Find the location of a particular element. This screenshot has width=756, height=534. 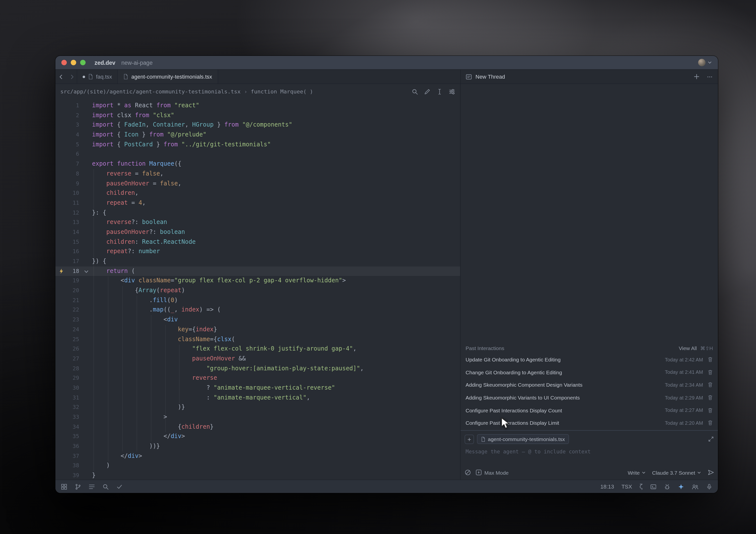

code-line-34: 34 {children} is located at coordinates (257, 427).